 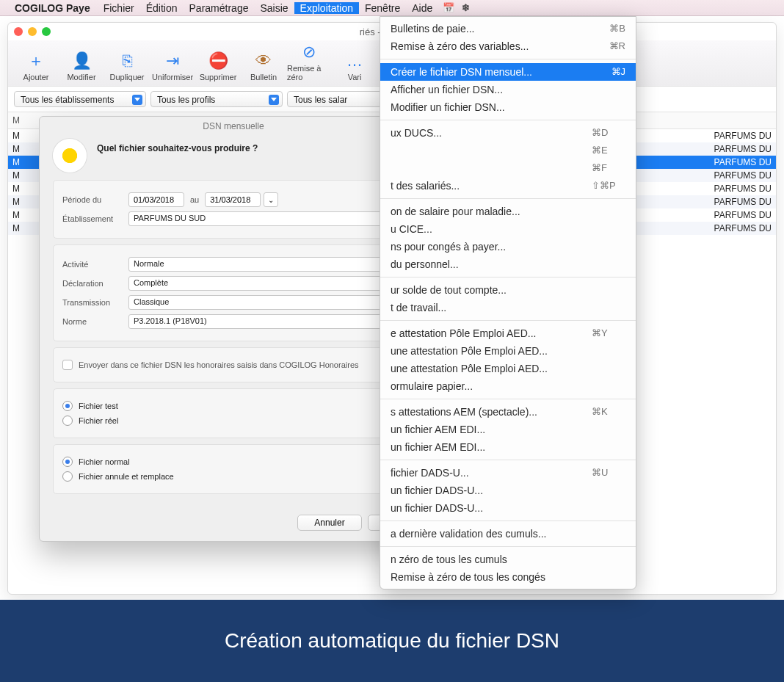 I want to click on menu-fenêtre: Fenêtre, so click(x=382, y=8).